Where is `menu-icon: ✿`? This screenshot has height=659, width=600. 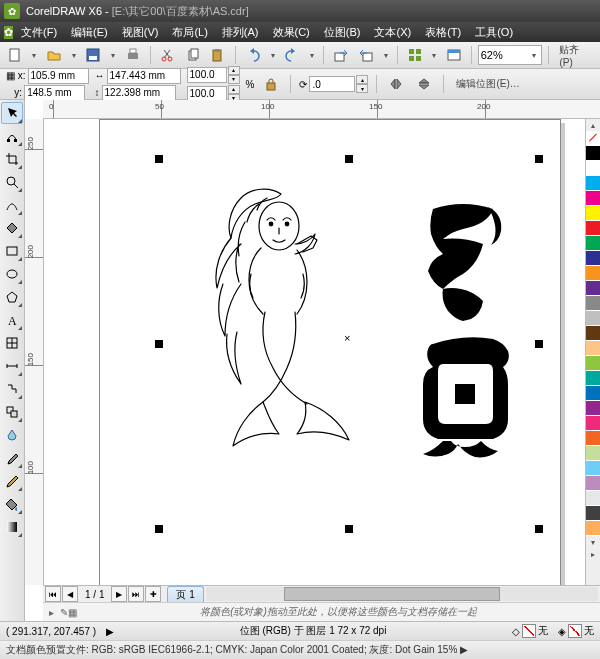 menu-icon: ✿ is located at coordinates (8, 32).